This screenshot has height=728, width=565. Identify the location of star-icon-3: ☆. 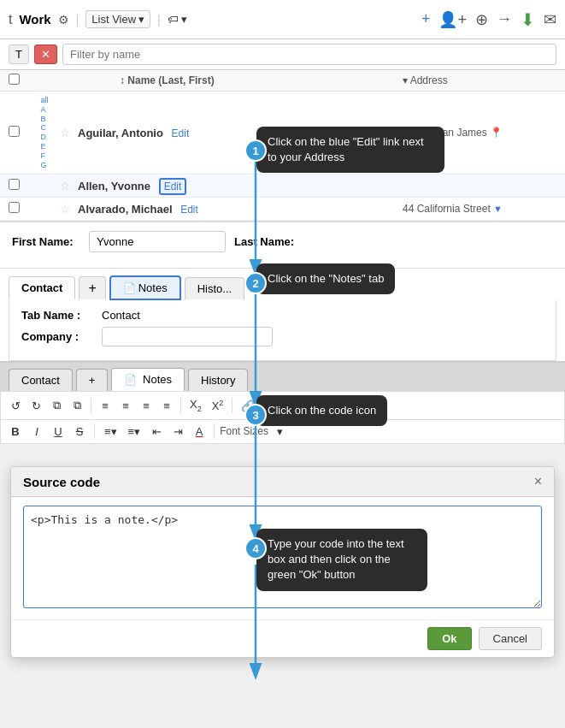
(65, 209).